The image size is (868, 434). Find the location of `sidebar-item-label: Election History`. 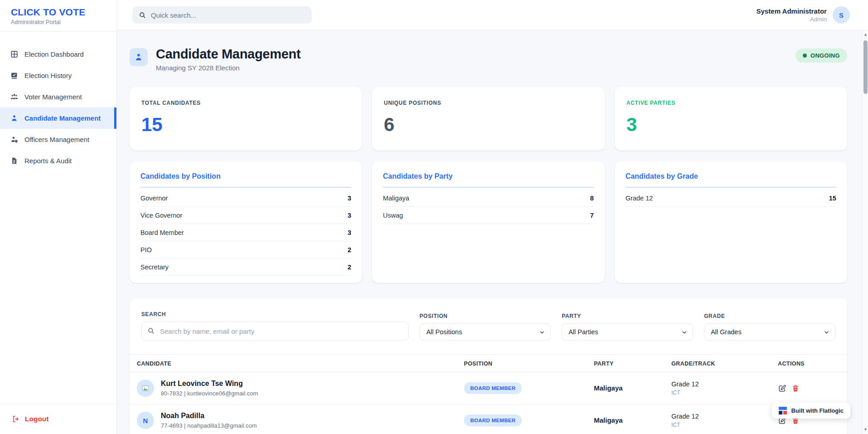

sidebar-item-label: Election History is located at coordinates (48, 75).